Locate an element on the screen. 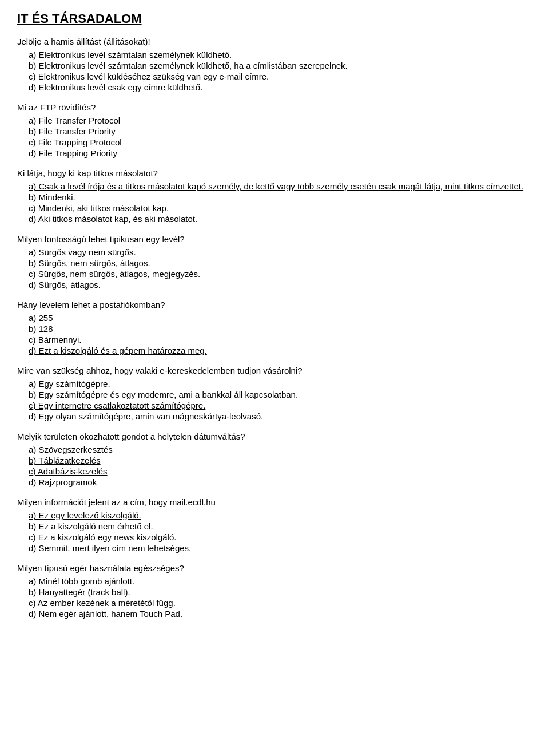 The height and width of the screenshot is (756, 549). answer-option-q2-3: d) Aki titkos másolatot kap, és aki máso… is located at coordinates (280, 219).